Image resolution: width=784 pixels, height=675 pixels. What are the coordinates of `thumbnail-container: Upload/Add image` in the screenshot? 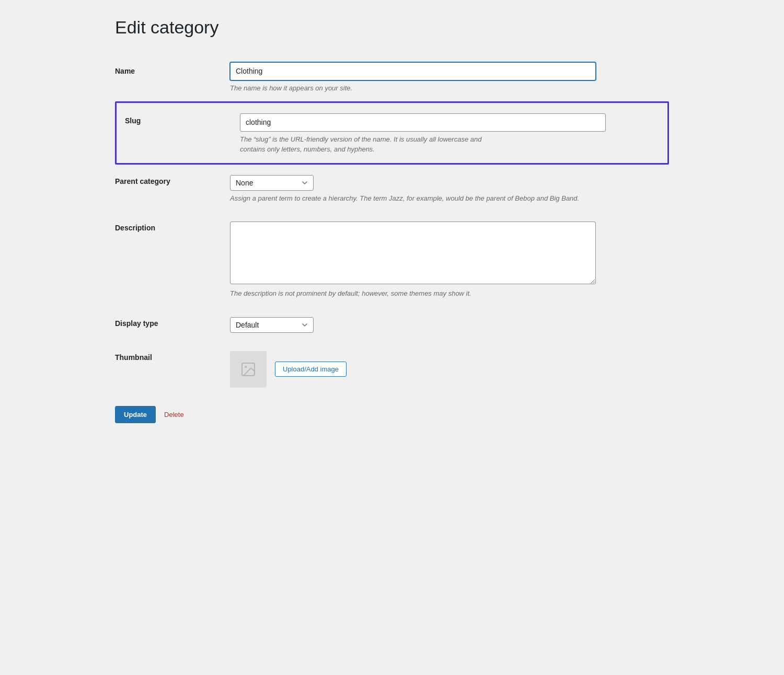 It's located at (449, 369).